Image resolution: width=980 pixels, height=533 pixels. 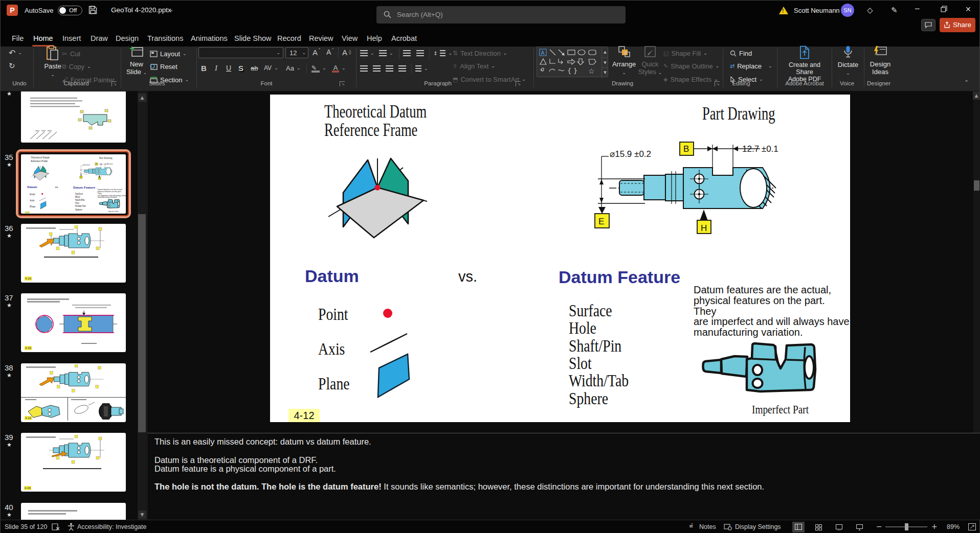 I want to click on plane-shape, so click(x=394, y=376).